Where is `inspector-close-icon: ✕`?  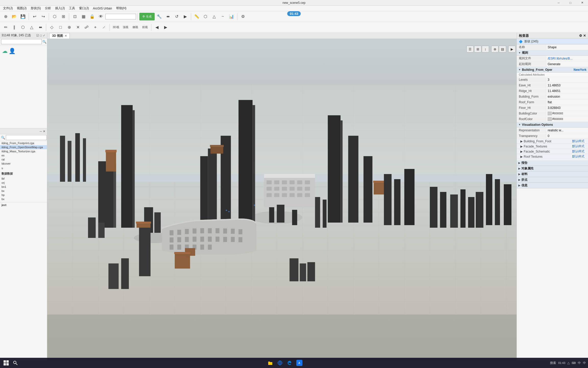 inspector-close-icon: ✕ is located at coordinates (584, 36).